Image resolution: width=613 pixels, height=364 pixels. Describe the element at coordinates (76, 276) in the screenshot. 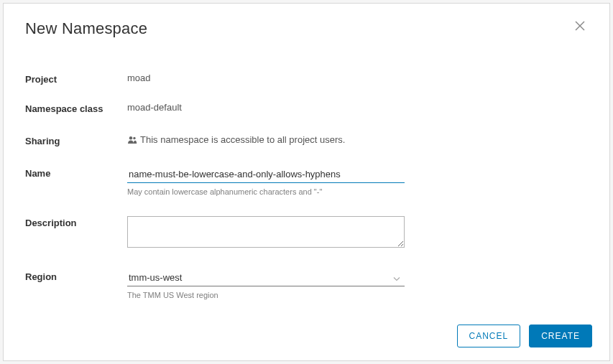

I see `label-region: Region` at that location.